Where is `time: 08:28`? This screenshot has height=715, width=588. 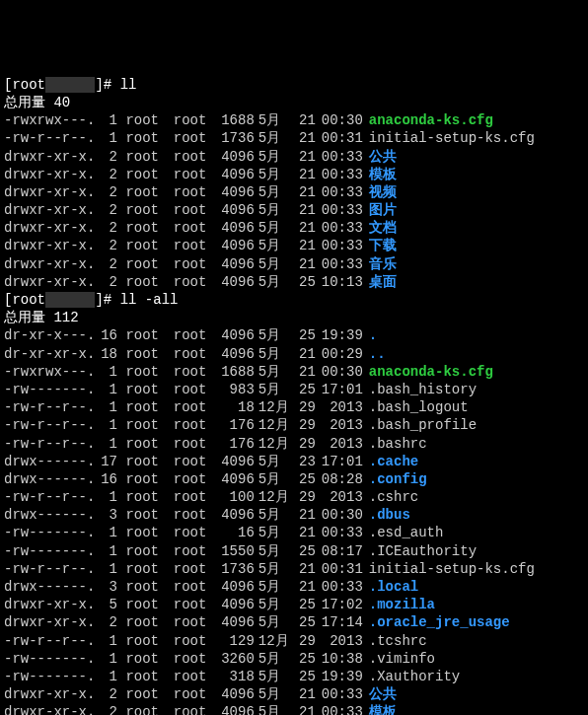
time: 08:28 is located at coordinates (339, 479).